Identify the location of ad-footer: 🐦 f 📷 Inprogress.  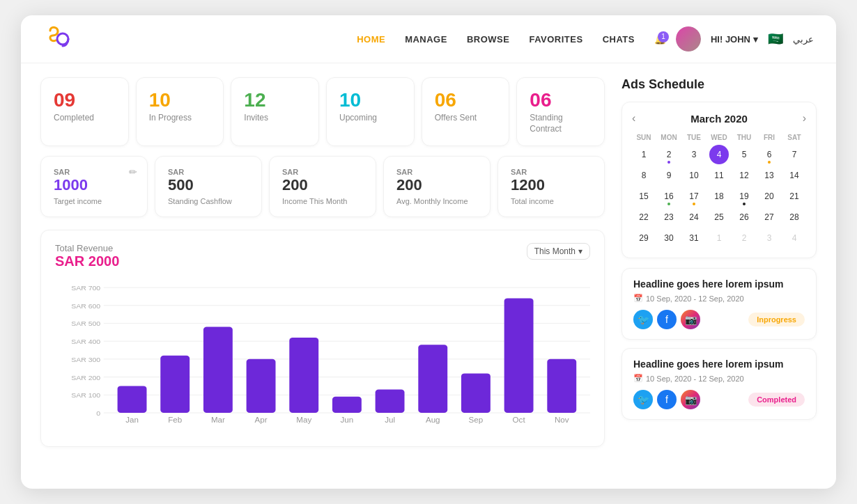
(719, 320).